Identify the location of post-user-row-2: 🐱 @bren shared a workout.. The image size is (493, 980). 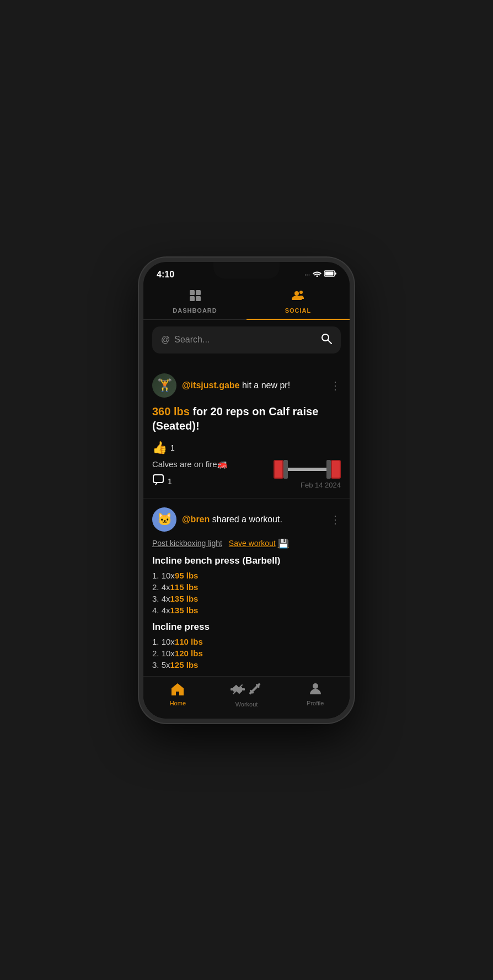
(217, 520).